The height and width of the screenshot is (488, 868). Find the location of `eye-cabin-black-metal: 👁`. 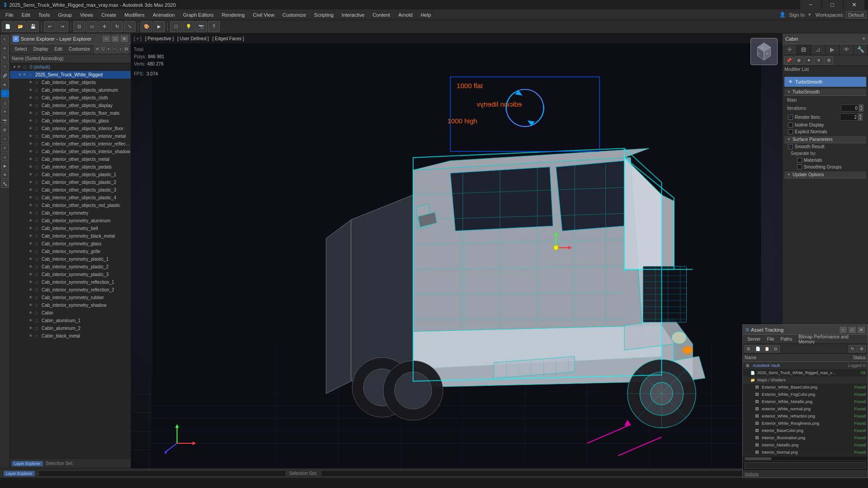

eye-cabin-black-metal: 👁 is located at coordinates (32, 336).